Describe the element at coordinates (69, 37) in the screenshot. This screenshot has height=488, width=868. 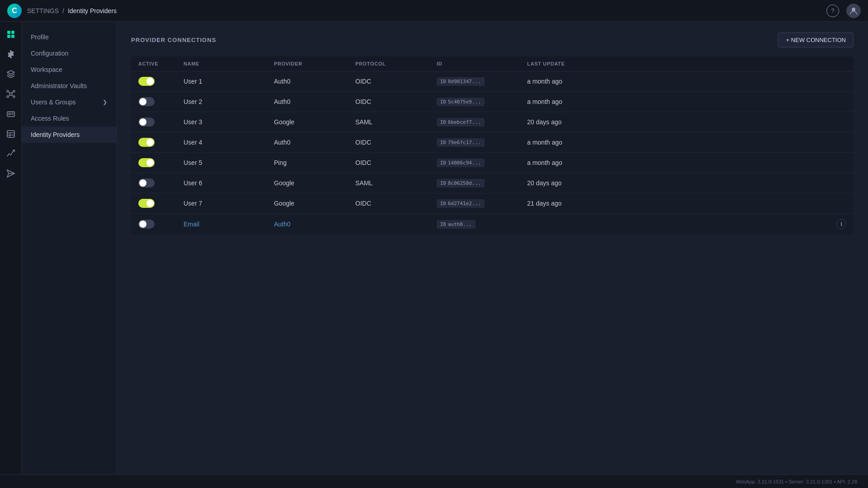
I see `sidebar-item-profile: Profile` at that location.